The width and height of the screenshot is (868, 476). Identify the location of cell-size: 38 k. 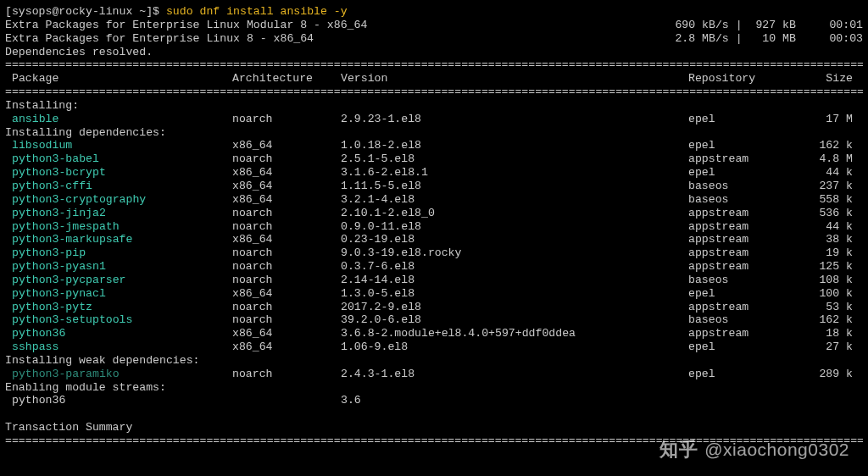
(826, 240).